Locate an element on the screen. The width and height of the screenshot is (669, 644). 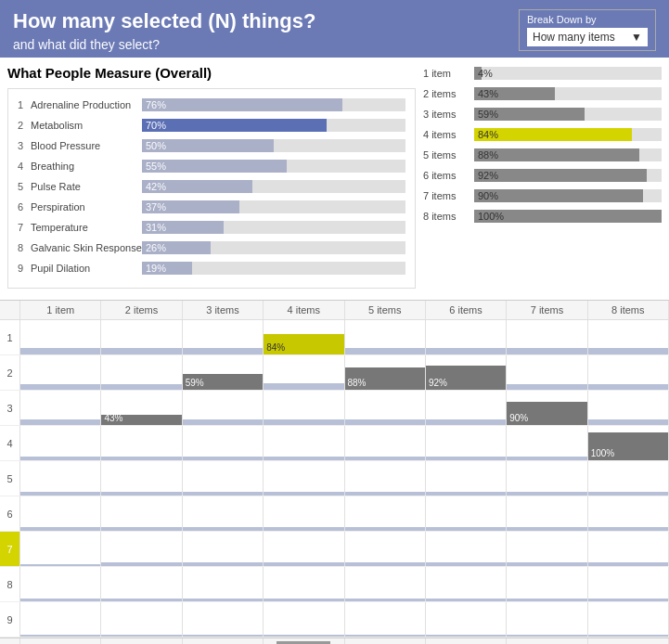
footer-cell: 21% is located at coordinates (223, 641).